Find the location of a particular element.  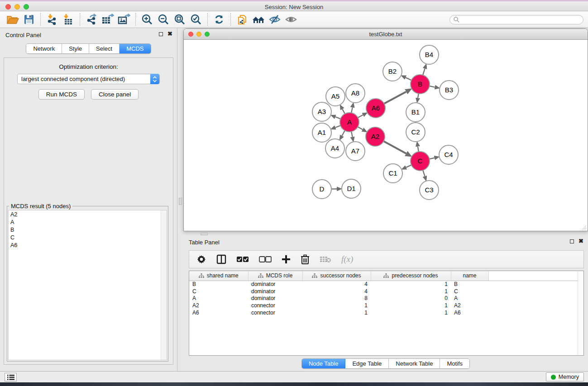

graph-edge-C-C2 is located at coordinates (418, 149).